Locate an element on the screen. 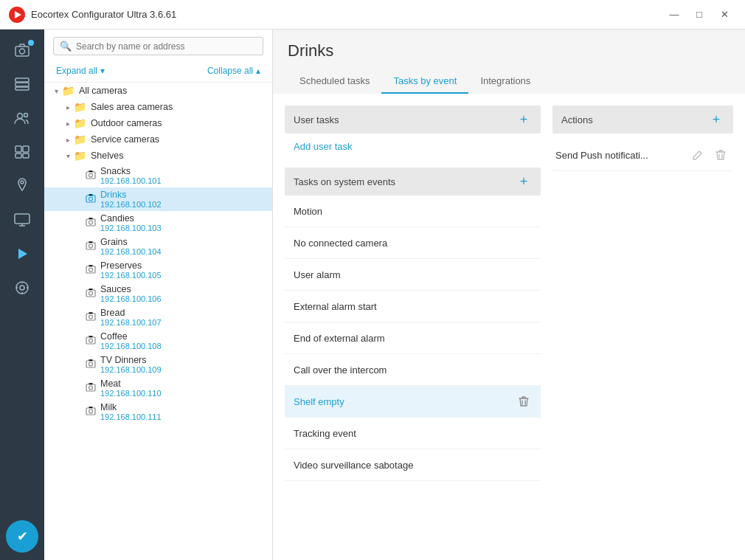  user-tasks-title: User tasks is located at coordinates (316, 120).